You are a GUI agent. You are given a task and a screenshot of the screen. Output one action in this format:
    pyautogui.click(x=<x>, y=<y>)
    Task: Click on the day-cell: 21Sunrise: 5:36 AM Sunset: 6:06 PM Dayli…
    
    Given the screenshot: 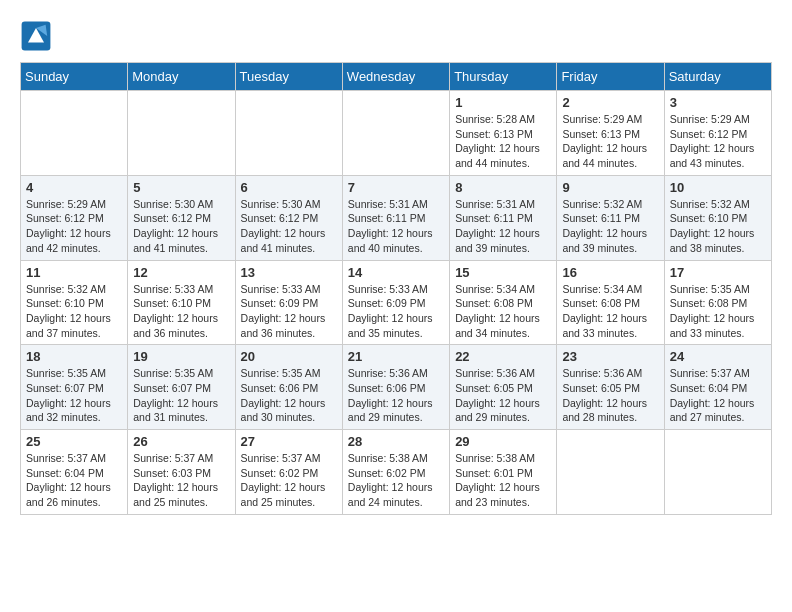 What is the action you would take?
    pyautogui.click(x=396, y=388)
    